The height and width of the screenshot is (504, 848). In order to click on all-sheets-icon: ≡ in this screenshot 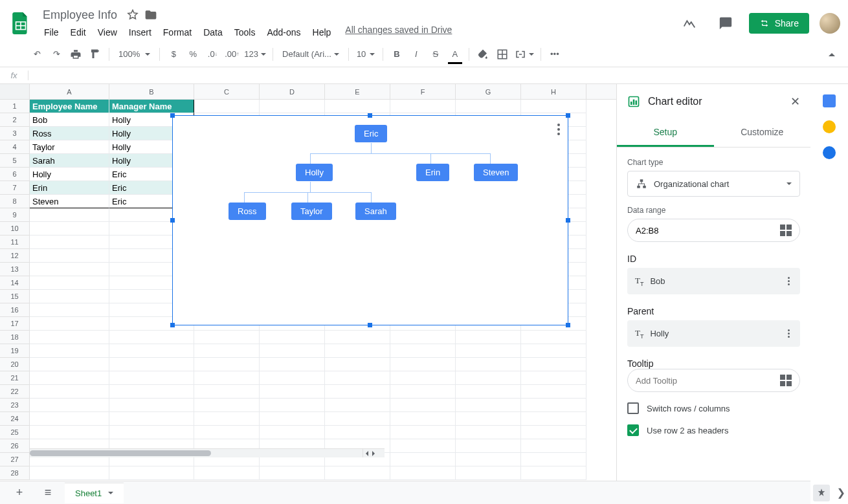, I will do `click(48, 493)`.